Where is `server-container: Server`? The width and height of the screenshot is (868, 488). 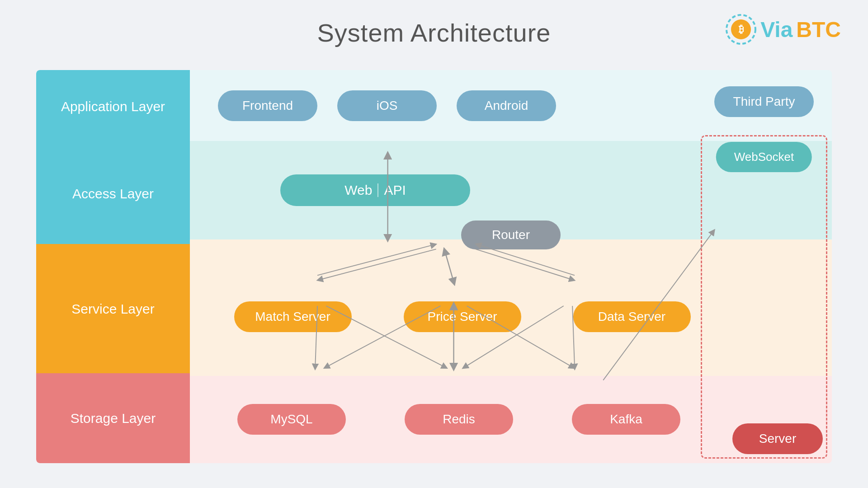
server-container: Server is located at coordinates (778, 439).